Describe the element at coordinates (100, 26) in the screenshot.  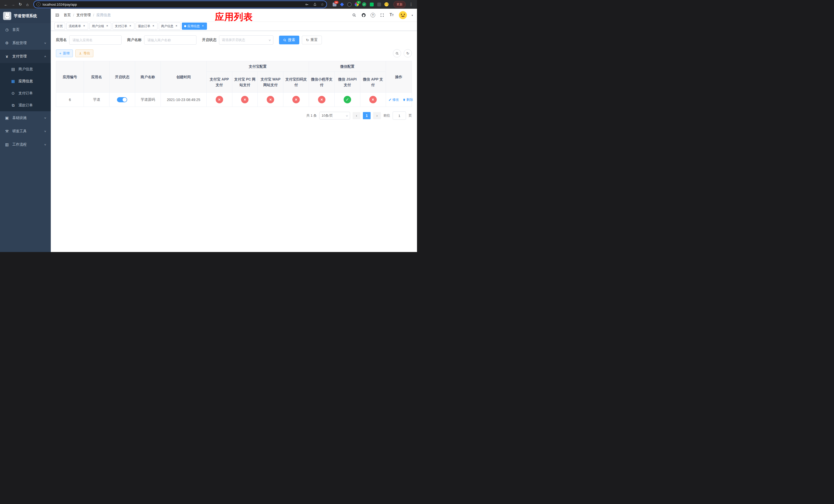
I see `tab-user-group: 用户分组 ×` at that location.